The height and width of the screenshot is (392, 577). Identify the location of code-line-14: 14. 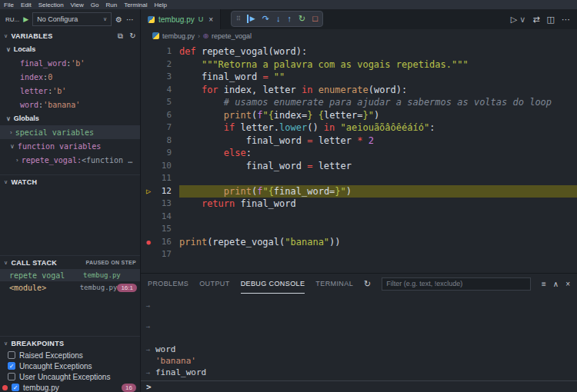
(359, 217).